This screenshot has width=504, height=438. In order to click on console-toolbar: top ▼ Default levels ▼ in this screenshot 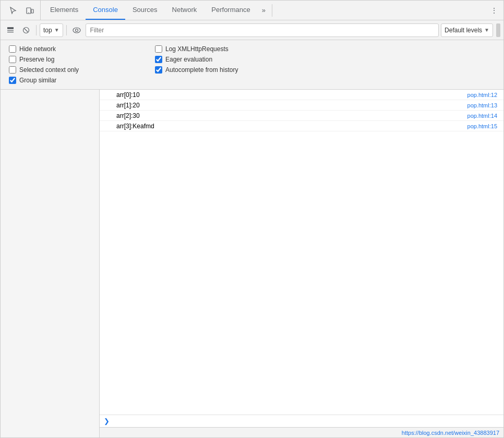, I will do `click(252, 30)`.